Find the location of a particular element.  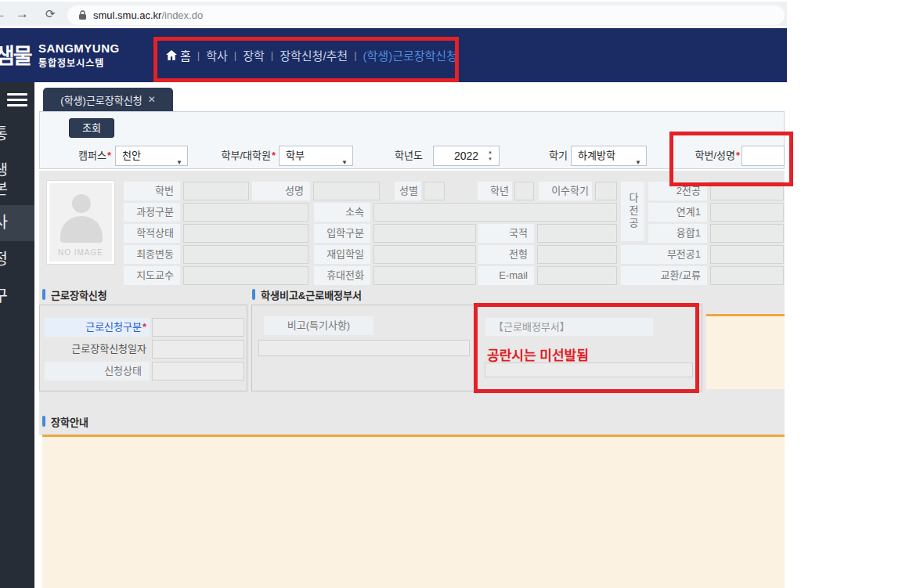

breadcrumb-item-haksa: 학사 is located at coordinates (217, 55).